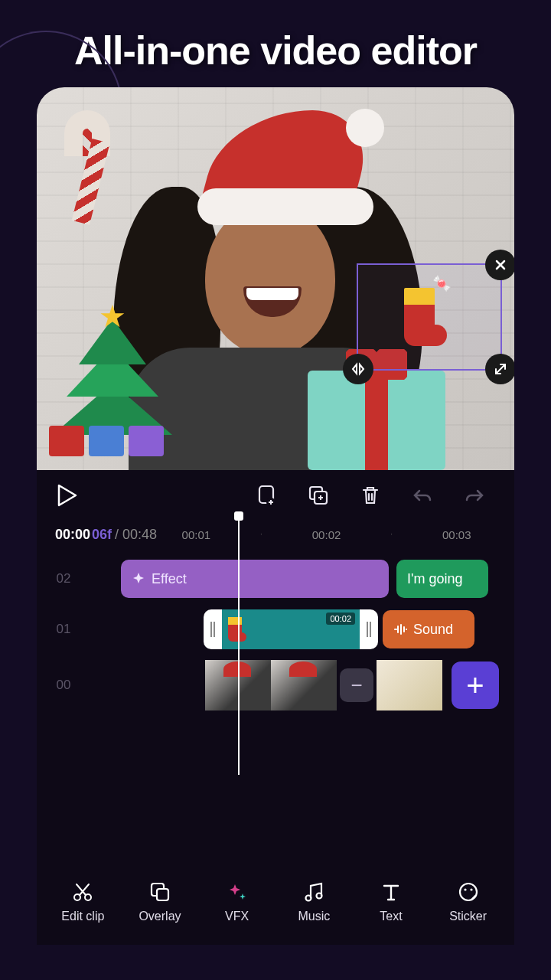  I want to click on close-icon, so click(500, 265).